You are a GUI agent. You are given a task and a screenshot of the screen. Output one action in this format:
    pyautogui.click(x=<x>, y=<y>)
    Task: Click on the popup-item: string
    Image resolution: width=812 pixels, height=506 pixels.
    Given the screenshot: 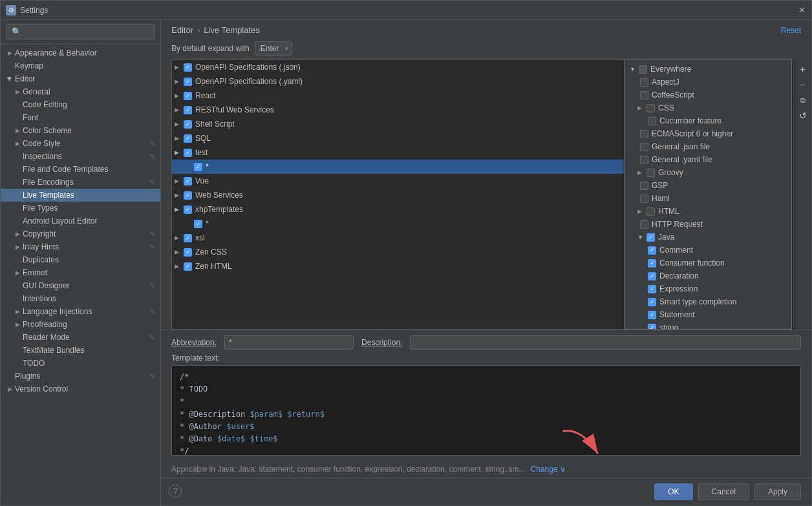 What is the action you would take?
    pyautogui.click(x=708, y=325)
    